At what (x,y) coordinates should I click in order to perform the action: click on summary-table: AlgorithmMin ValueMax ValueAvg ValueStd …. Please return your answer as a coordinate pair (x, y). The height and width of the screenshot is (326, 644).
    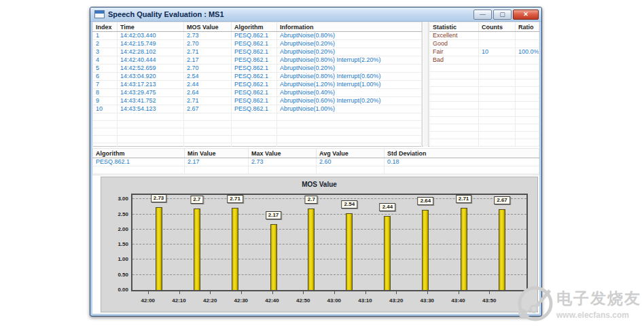
    Looking at the image, I should click on (316, 162).